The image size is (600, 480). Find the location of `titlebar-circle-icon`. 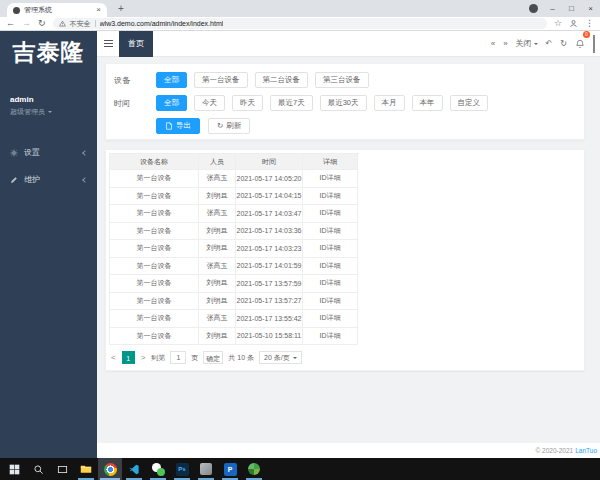

titlebar-circle-icon is located at coordinates (534, 8).